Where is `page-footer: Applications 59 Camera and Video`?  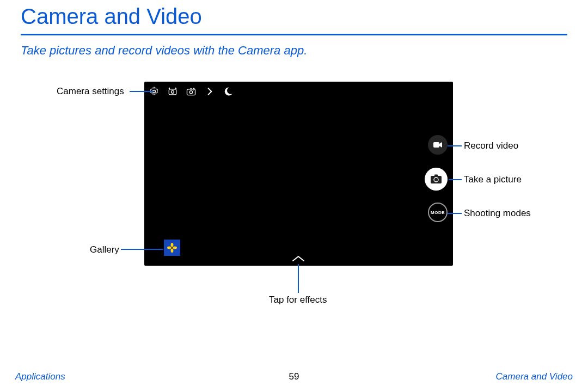
page-footer: Applications 59 Camera and Video is located at coordinates (294, 376).